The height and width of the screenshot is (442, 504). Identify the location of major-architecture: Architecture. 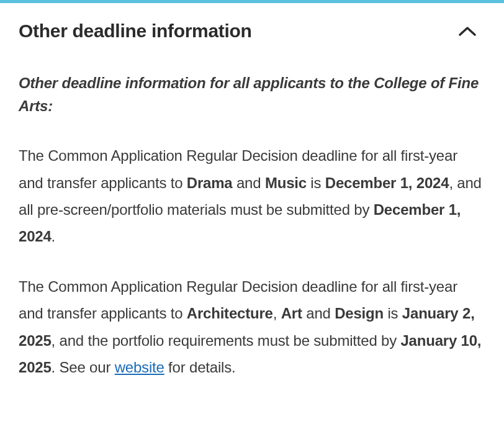
(230, 313).